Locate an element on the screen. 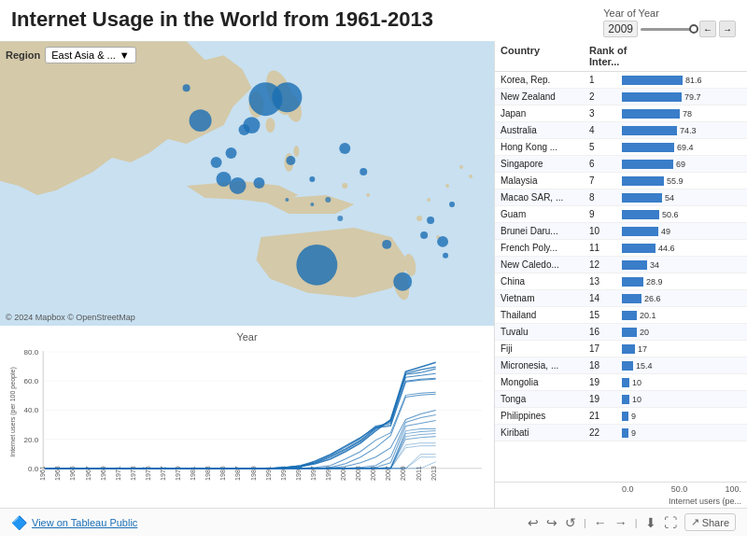  cell-country: Malaysia is located at coordinates (545, 181).